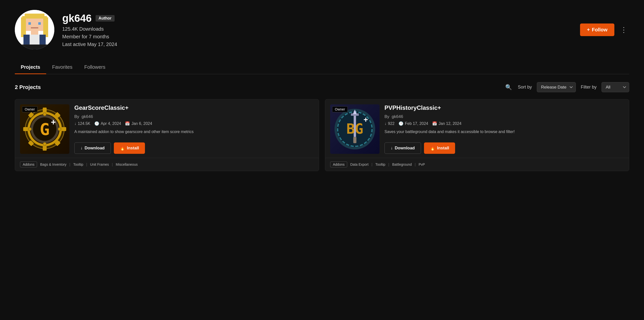  I want to click on install-label: Install, so click(133, 148).